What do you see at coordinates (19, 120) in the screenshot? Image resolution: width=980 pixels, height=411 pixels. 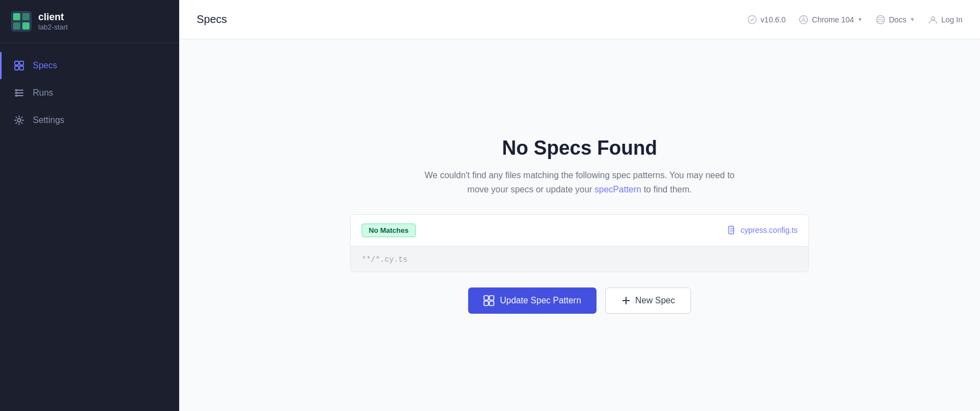 I see `settings-icon` at bounding box center [19, 120].